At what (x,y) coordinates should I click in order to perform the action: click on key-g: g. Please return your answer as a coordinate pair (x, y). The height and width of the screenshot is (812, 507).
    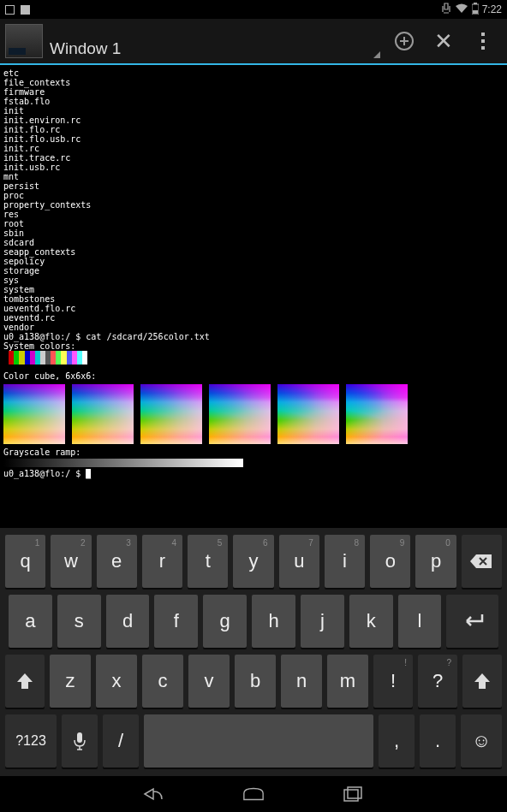
    Looking at the image, I should click on (224, 621).